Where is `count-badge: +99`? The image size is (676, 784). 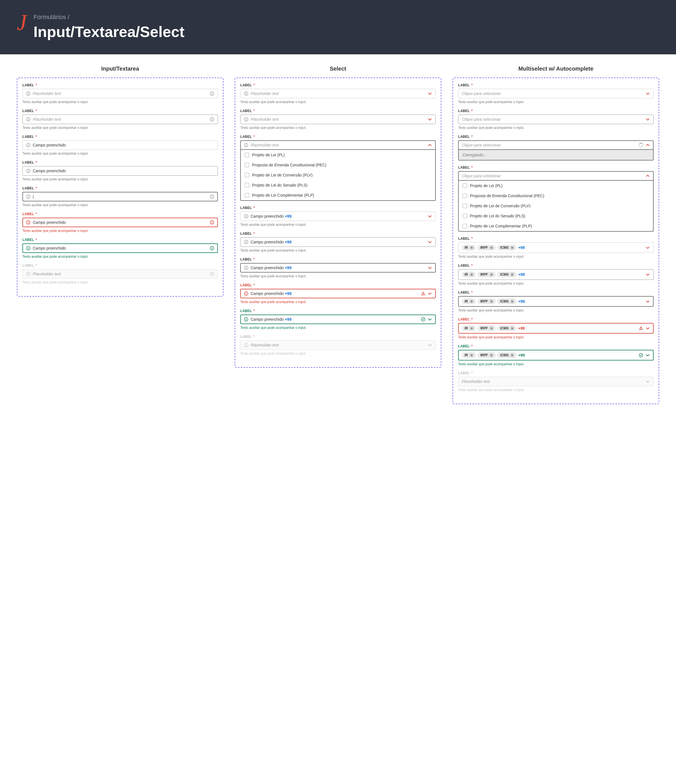
count-badge: +99 is located at coordinates (521, 328).